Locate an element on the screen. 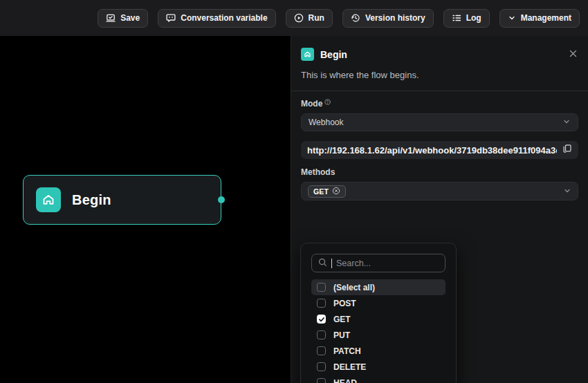 The image size is (588, 383). panel-header: Begin is located at coordinates (440, 48).